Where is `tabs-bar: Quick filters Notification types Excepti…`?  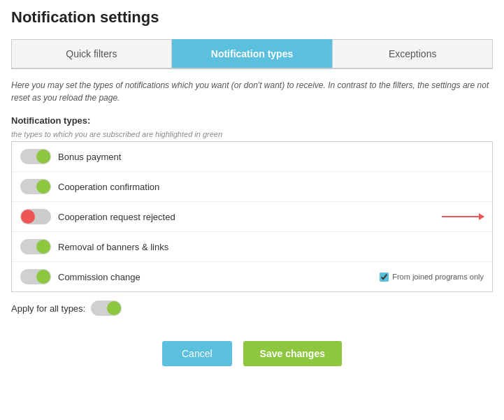 tabs-bar: Quick filters Notification types Excepti… is located at coordinates (252, 55).